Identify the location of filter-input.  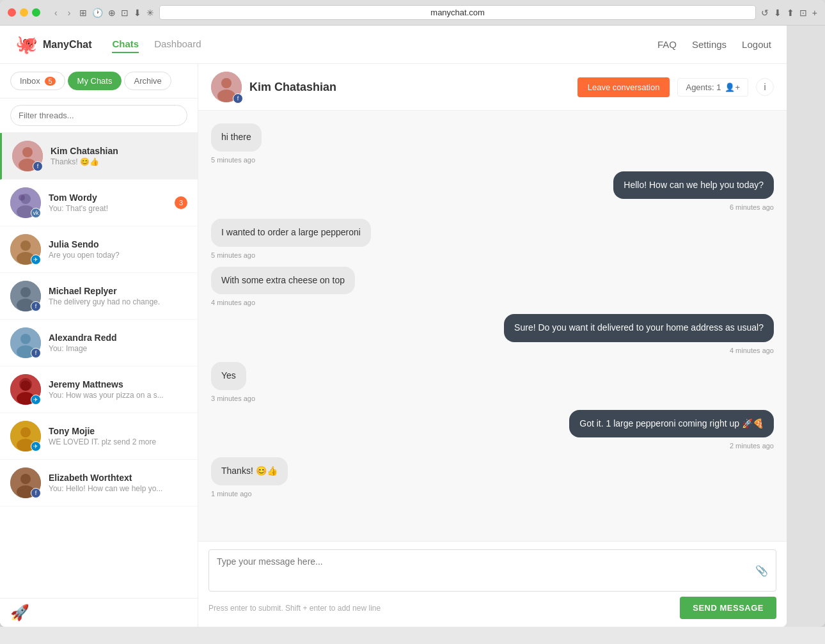
(98, 115).